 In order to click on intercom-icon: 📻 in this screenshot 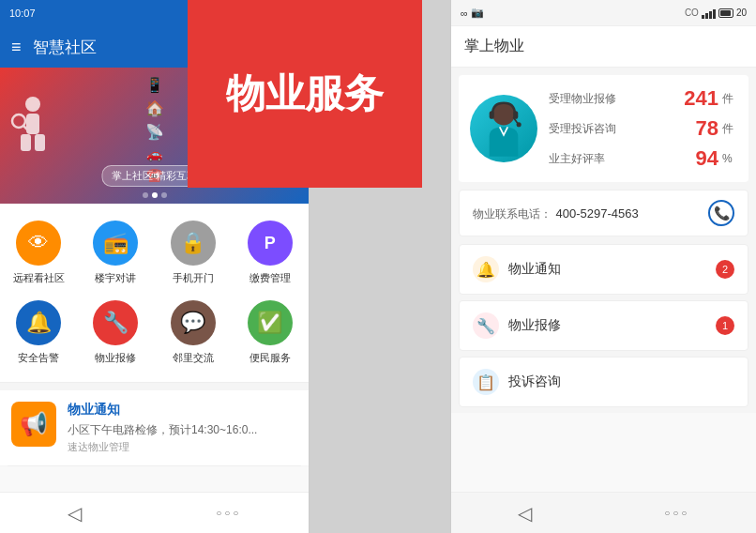, I will do `click(115, 243)`.